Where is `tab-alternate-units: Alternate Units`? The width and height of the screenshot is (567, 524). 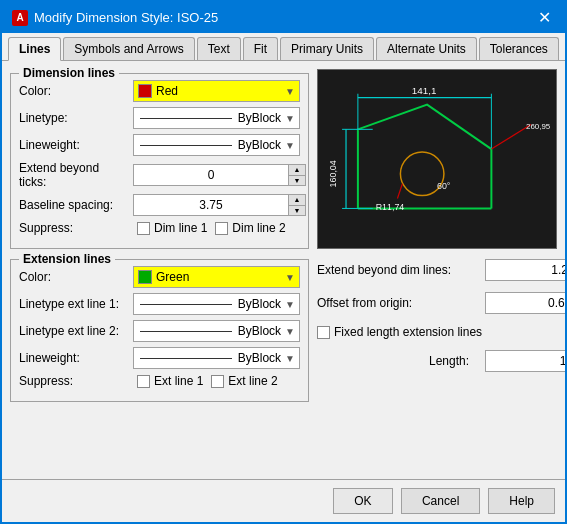
tab-alternate-units: Alternate Units is located at coordinates (426, 48).